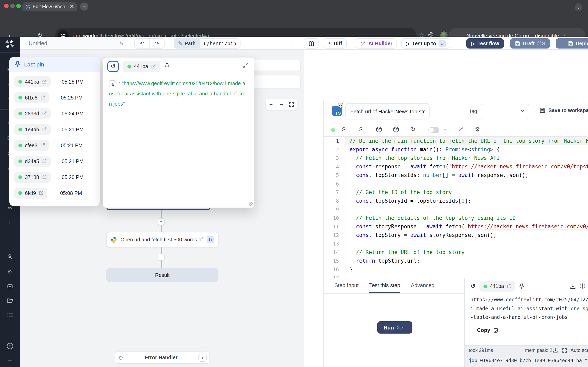 The image size is (588, 367). What do you see at coordinates (579, 350) in the screenshot?
I see `auto-scroll-label: Auto scroll` at bounding box center [579, 350].